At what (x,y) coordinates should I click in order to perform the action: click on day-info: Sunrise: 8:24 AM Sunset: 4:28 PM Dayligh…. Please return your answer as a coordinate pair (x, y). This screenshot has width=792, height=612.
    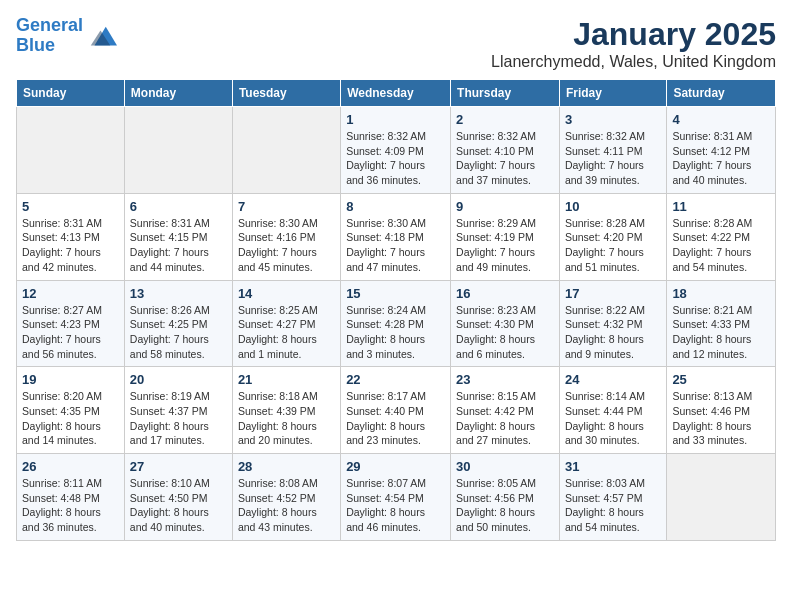
    Looking at the image, I should click on (396, 332).